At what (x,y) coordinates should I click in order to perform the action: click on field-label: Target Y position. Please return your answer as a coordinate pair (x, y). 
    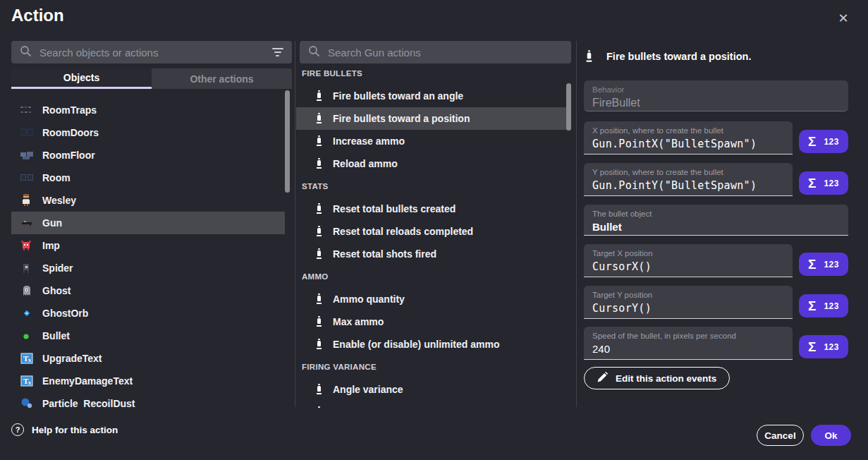
    Looking at the image, I should click on (688, 295).